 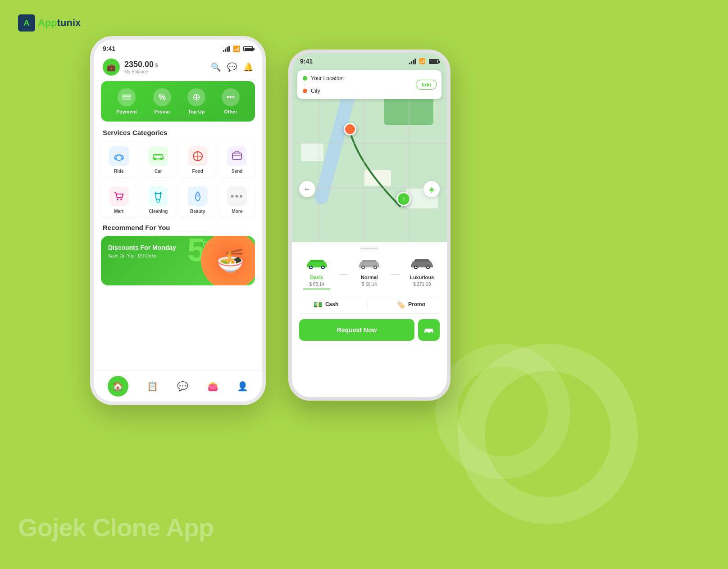 What do you see at coordinates (198, 199) in the screenshot?
I see `service-beauty: Beauty` at bounding box center [198, 199].